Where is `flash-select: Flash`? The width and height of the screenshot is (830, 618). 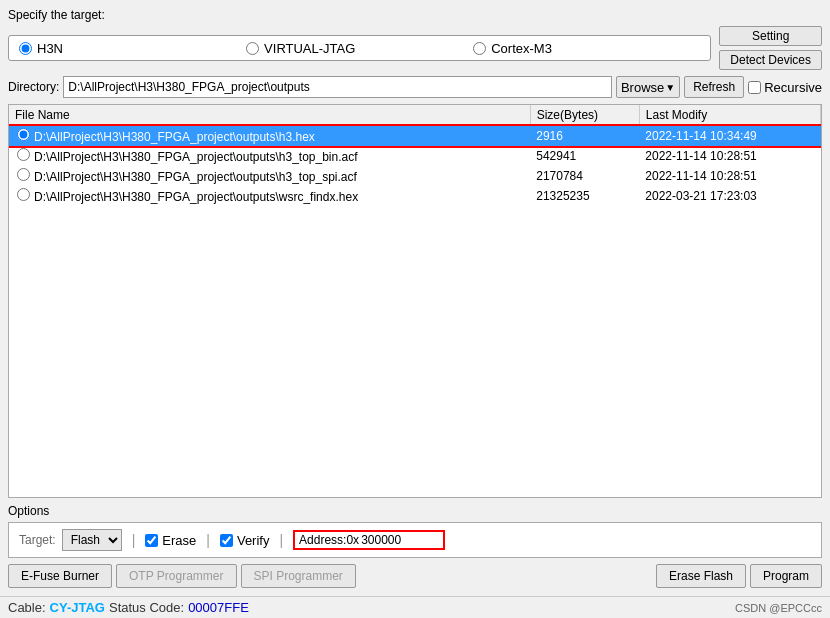 flash-select: Flash is located at coordinates (92, 540).